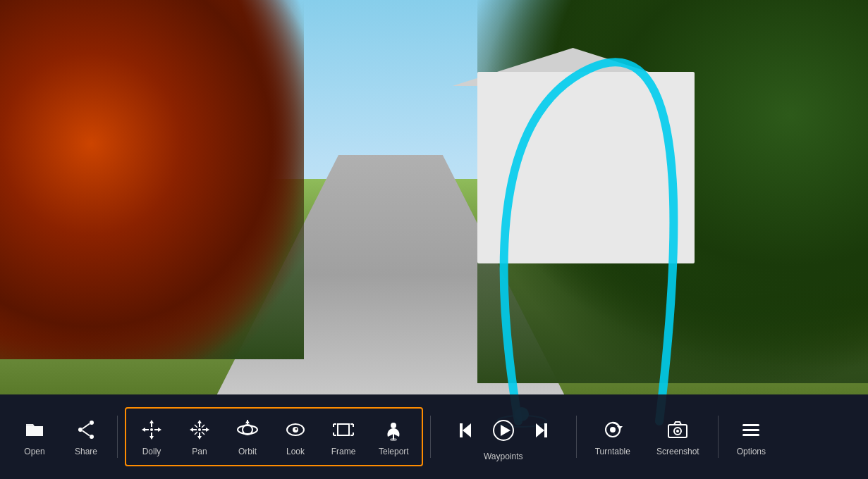 This screenshot has height=479, width=868. What do you see at coordinates (34, 452) in the screenshot?
I see `open-label: Open` at bounding box center [34, 452].